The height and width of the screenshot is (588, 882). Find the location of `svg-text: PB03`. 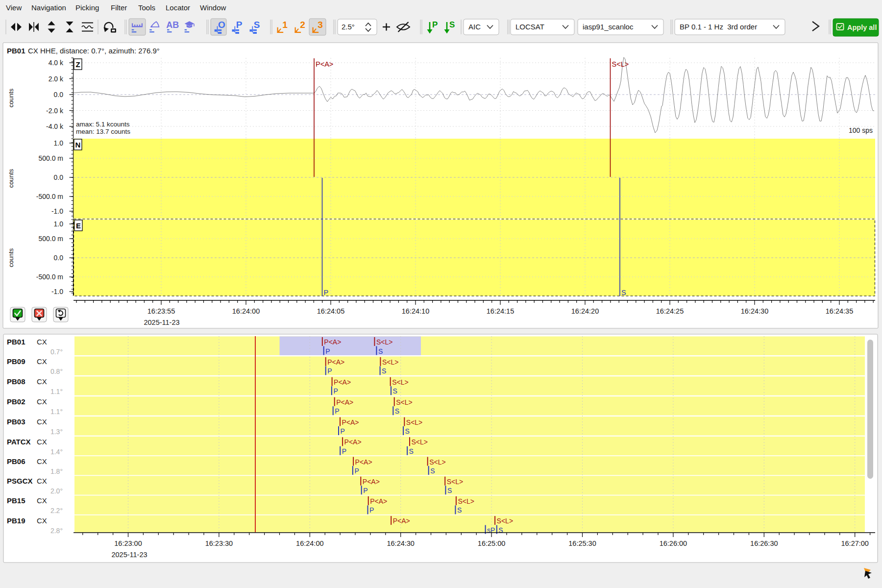

svg-text: PB03 is located at coordinates (16, 421).